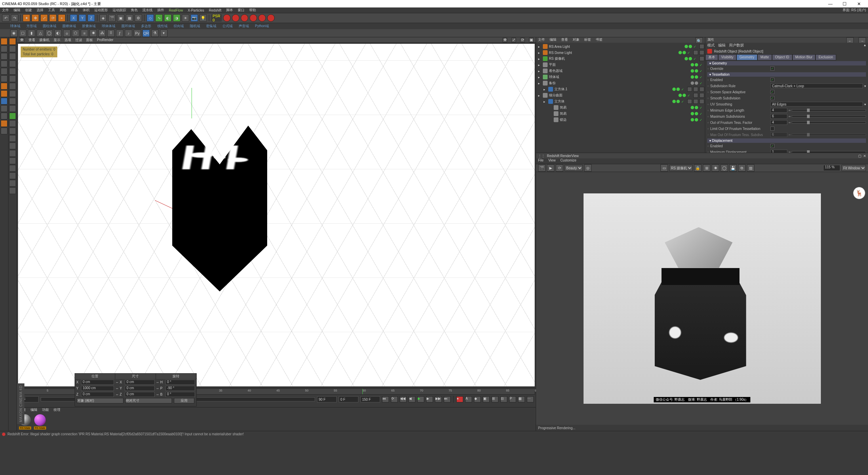 The width and height of the screenshot is (868, 475). I want to click on menu-item: 样条, so click(75, 10).